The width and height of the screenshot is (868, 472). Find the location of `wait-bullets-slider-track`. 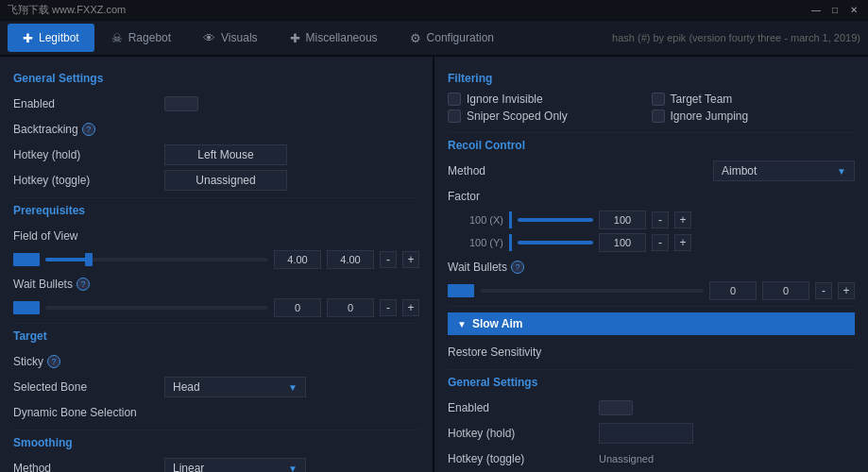

wait-bullets-slider-track is located at coordinates (157, 308).